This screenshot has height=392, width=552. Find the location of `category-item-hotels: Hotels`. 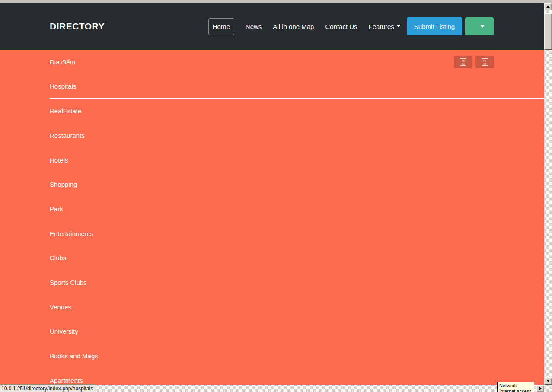

category-item-hotels: Hotels is located at coordinates (297, 160).